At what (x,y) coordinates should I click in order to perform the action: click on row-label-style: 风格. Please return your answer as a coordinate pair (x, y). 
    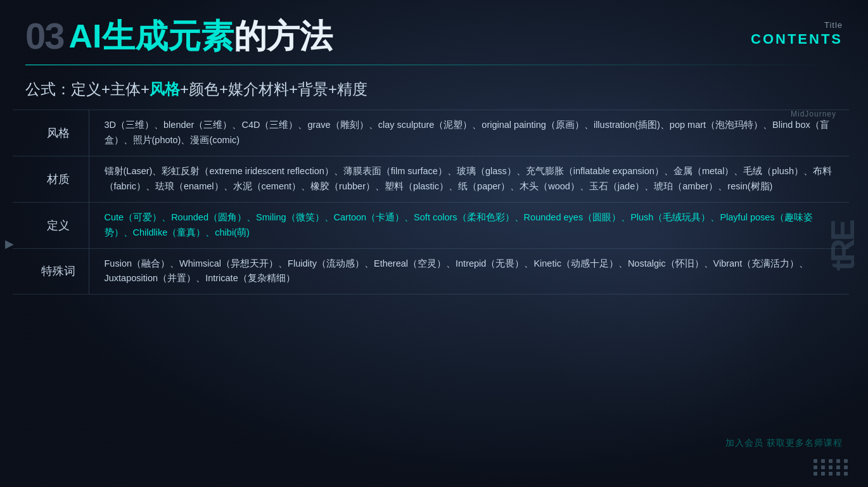
    Looking at the image, I should click on (51, 133).